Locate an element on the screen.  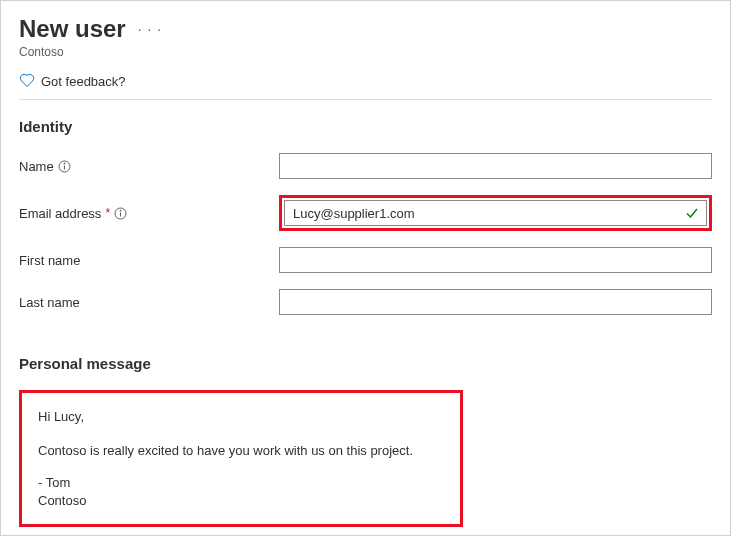
first-name-label: First name is located at coordinates (50, 260).